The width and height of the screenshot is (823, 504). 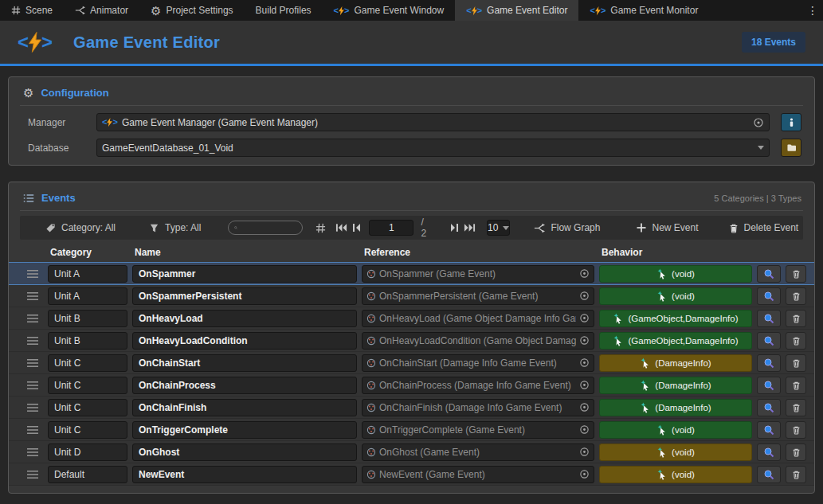 I want to click on reference-object-field: OnHeavyLoadCondition (Game Object Damage…, so click(x=478, y=341).